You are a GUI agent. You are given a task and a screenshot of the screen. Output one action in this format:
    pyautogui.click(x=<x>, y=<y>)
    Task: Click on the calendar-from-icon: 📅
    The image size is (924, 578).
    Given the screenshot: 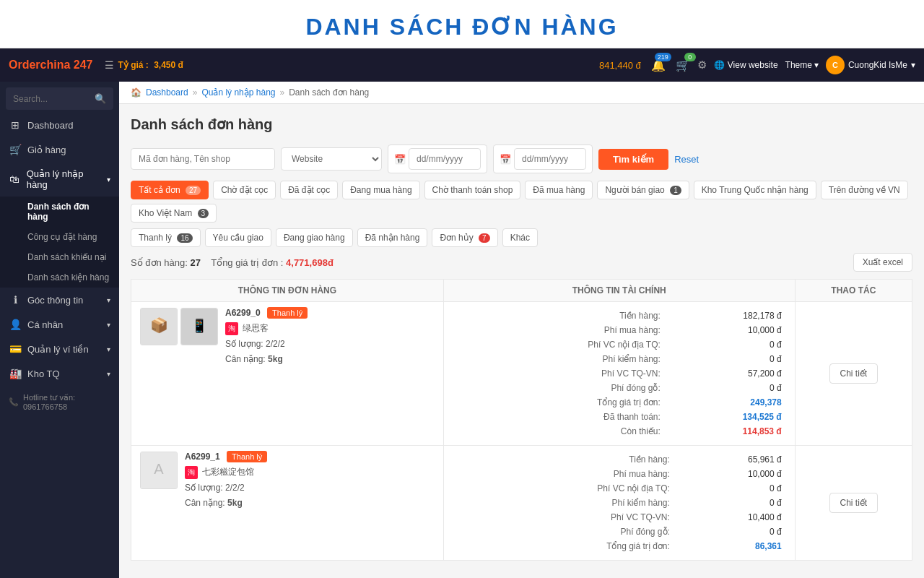 What is the action you would take?
    pyautogui.click(x=400, y=159)
    